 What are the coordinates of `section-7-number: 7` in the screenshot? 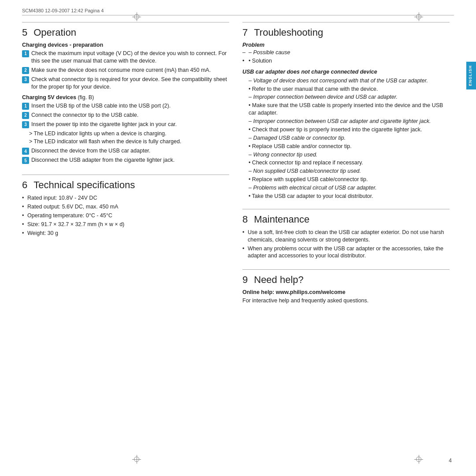 It's located at (245, 33).